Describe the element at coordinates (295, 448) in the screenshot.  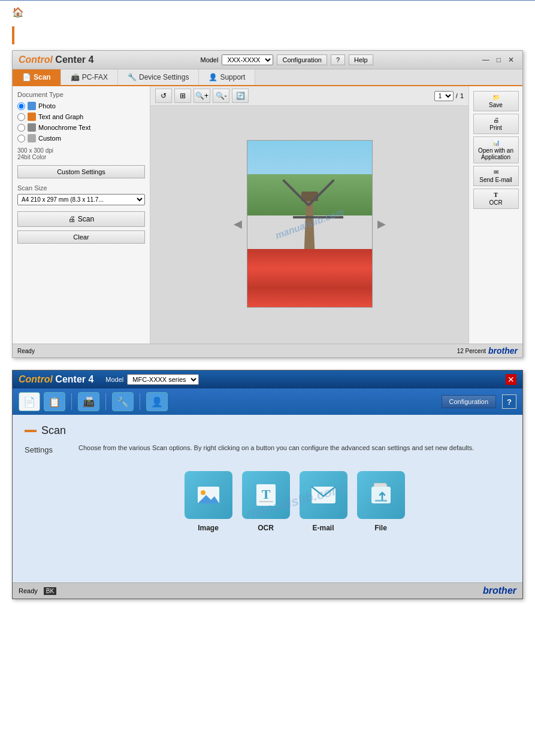
I see `win2-description: Choose from the various Scan options. By…` at that location.